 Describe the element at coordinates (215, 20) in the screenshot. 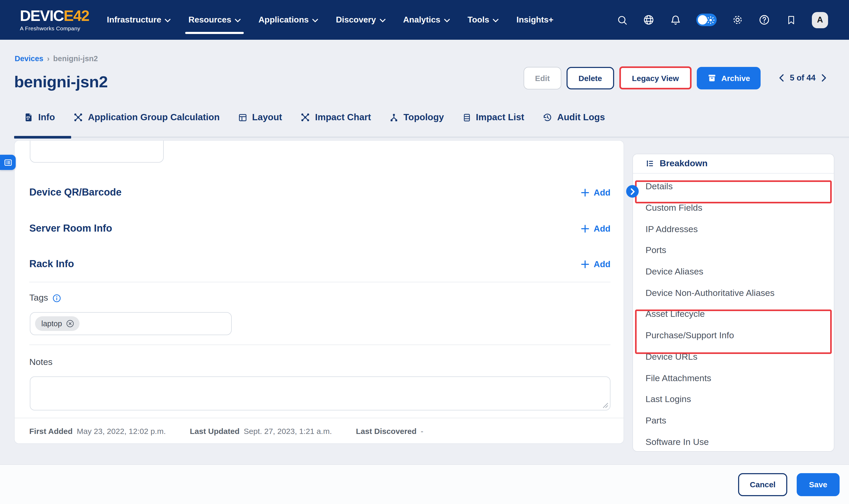

I see `nav-item-resources: Resources` at that location.